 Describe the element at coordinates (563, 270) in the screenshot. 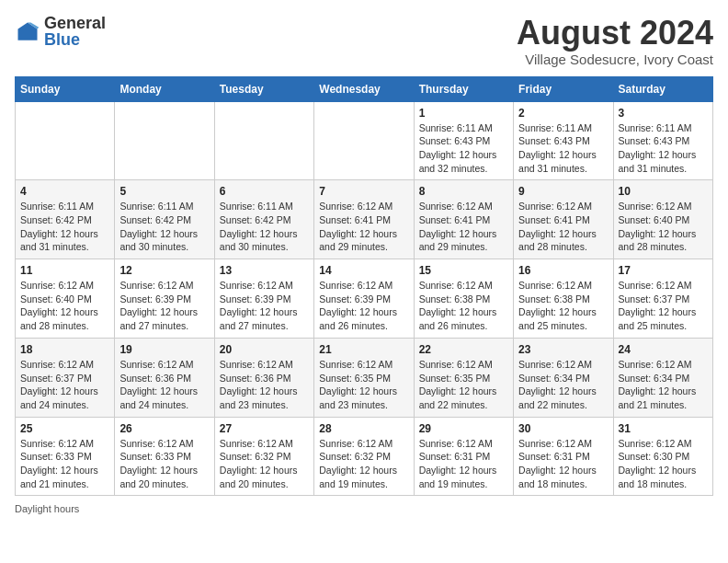

I see `day-number: 16` at that location.